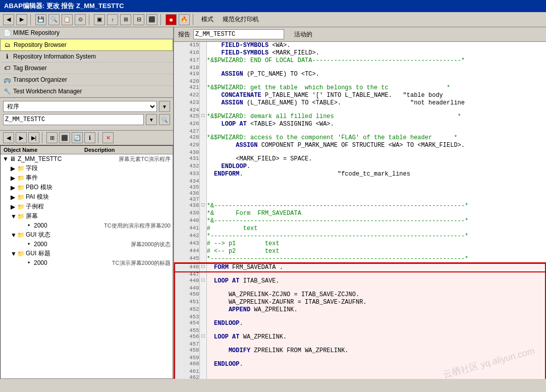 This screenshot has width=546, height=392. Describe the element at coordinates (87, 216) in the screenshot. I see `tree-item: ▼ 📁 屏幕` at that location.